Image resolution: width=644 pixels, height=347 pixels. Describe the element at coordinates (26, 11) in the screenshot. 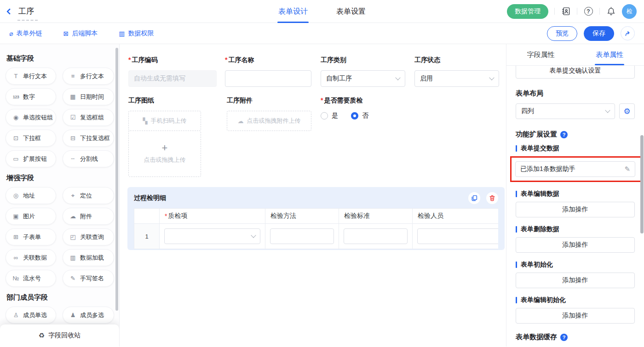

I see `page-title: 工序` at that location.